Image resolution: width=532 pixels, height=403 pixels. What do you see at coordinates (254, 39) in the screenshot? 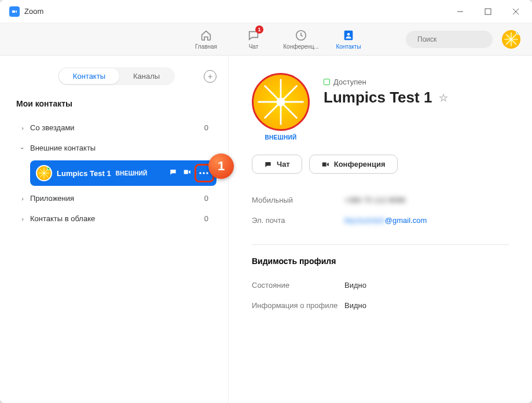
I see `nav-tab-chat: 1 Чат` at bounding box center [254, 39].